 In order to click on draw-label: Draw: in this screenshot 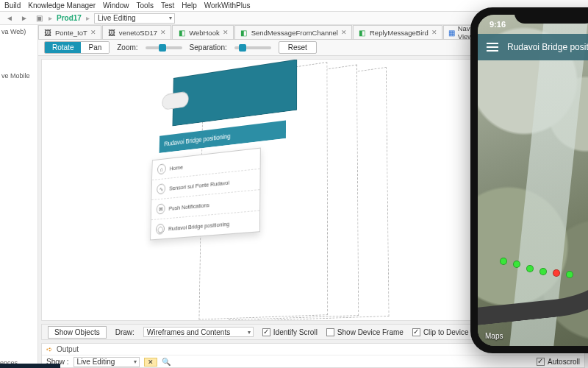, I will do `click(125, 333)`.